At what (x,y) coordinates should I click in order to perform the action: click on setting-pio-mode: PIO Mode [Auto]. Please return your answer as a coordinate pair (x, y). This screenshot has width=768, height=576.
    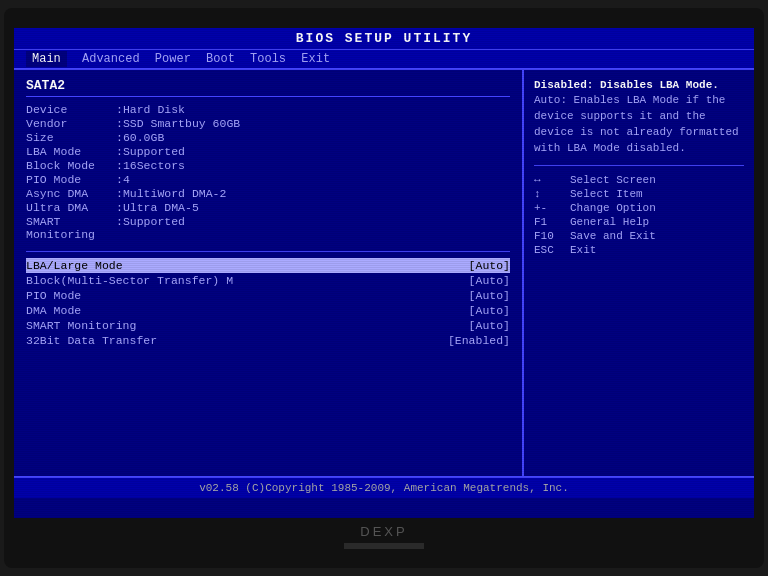
    Looking at the image, I should click on (268, 296).